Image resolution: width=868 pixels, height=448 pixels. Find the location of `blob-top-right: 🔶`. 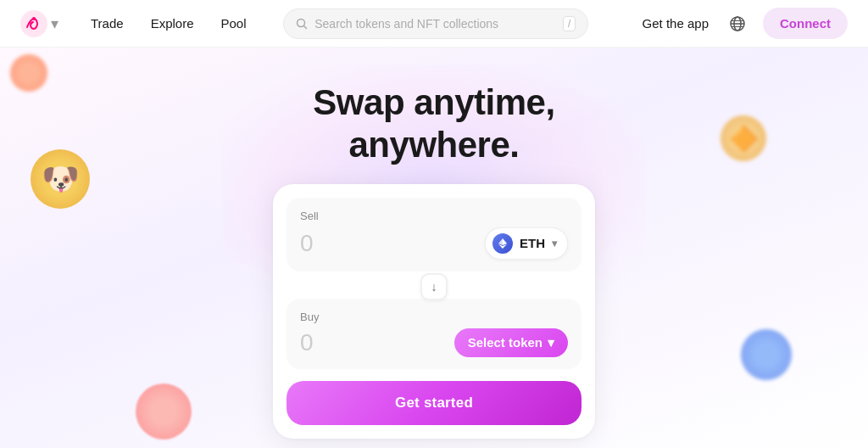

blob-top-right: 🔶 is located at coordinates (743, 138).